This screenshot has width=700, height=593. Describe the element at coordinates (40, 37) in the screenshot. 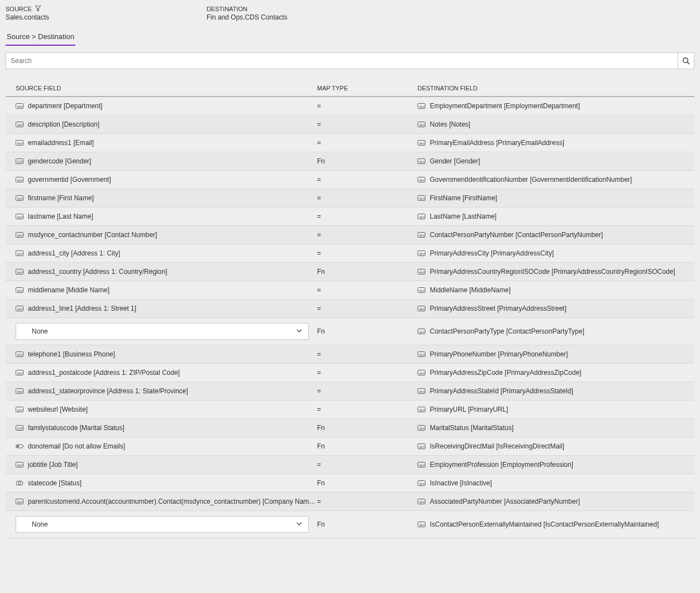

I see `tab-source-dest: Source > Destination` at that location.